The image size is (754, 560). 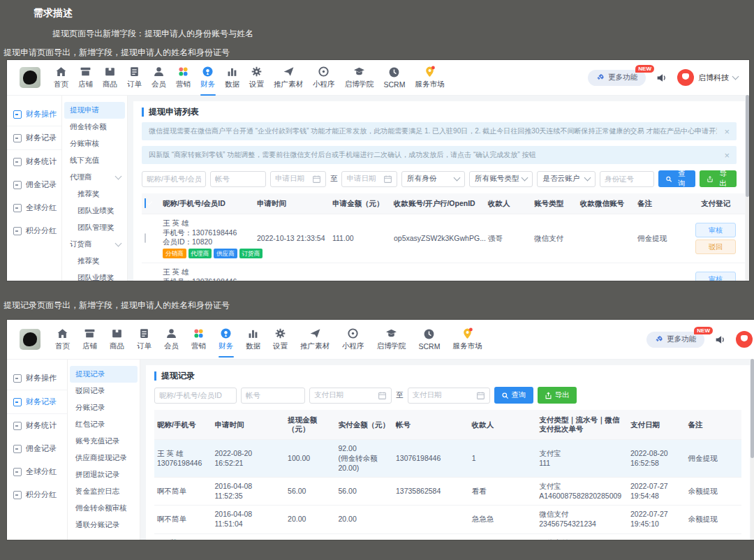 What do you see at coordinates (95, 161) in the screenshot?
I see `submenu-item: 线下充值` at bounding box center [95, 161].